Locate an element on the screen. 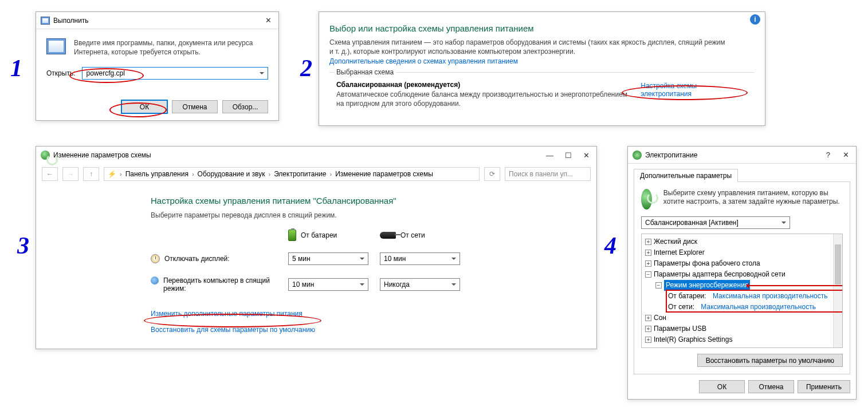 This screenshot has width=868, height=407. minimize-icon: — is located at coordinates (550, 156).